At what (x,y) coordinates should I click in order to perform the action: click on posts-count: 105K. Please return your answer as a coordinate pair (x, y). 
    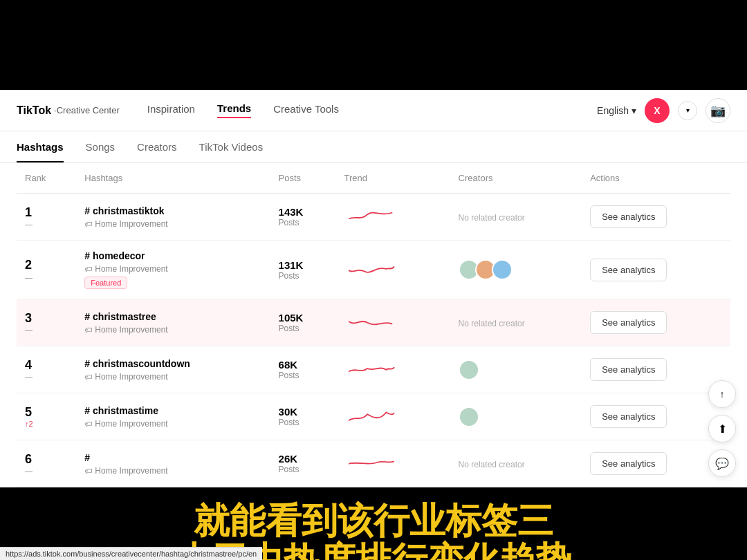
    Looking at the image, I should click on (303, 318).